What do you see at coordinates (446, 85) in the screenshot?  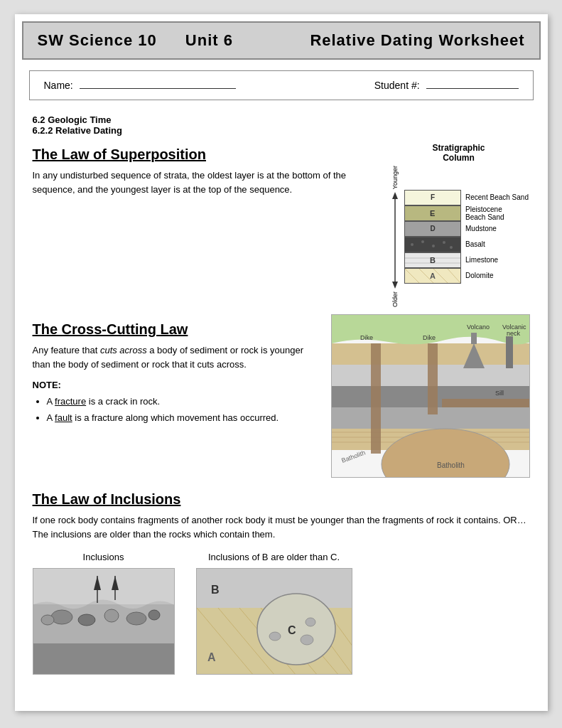 I see `student-label: Student #:` at bounding box center [446, 85].